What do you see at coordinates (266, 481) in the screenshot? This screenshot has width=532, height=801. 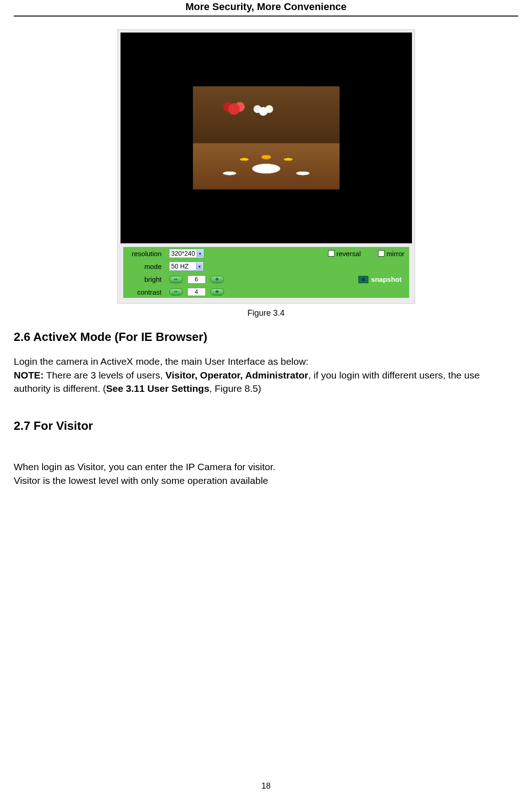 I see `paragraph: Visitor is the lowest level with only so…` at bounding box center [266, 481].